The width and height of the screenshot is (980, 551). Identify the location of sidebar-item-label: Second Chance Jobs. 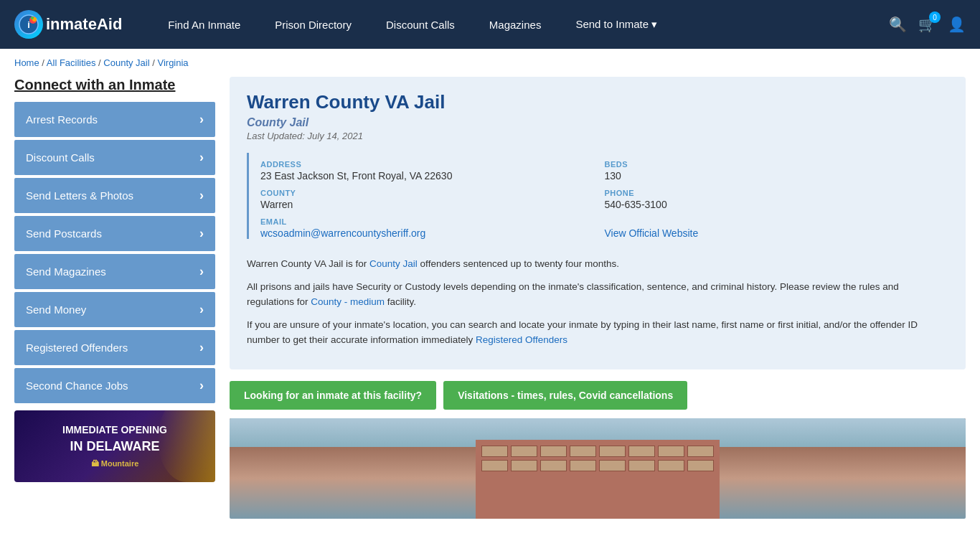
(77, 386).